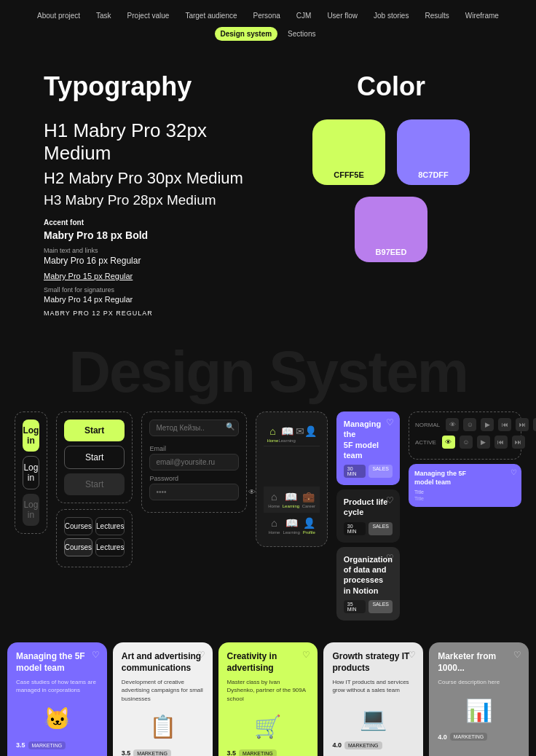 The height and width of the screenshot is (756, 536). Describe the element at coordinates (291, 500) in the screenshot. I see `nav-learning-2: 📖 Learning` at that location.